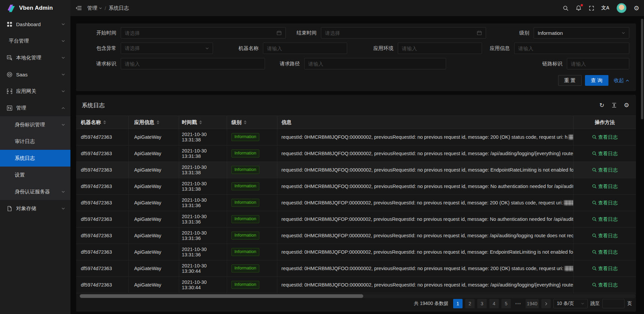  I want to click on chevron-up-icon, so click(627, 80).